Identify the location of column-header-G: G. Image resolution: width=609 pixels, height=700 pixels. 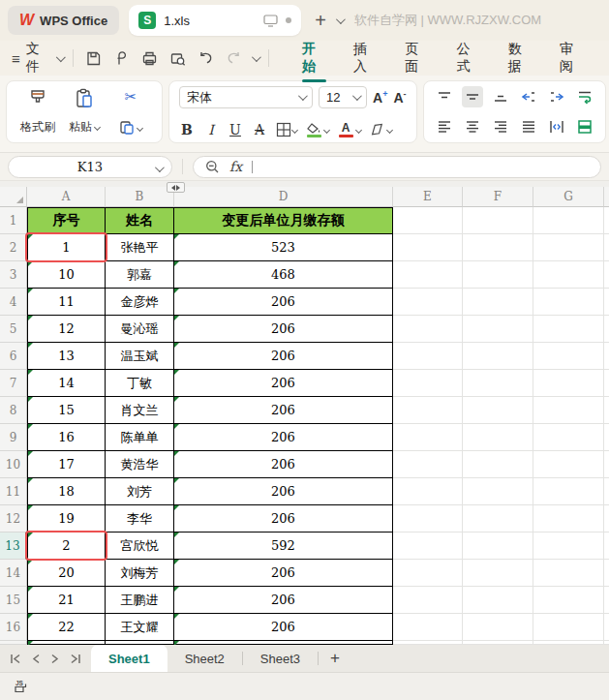
(569, 198).